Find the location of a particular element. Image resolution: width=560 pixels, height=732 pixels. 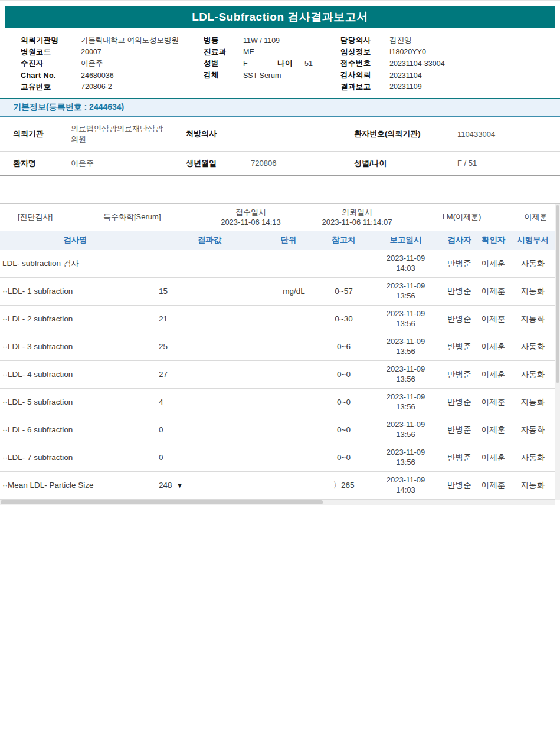

cell-result-value: 21 is located at coordinates (199, 319).